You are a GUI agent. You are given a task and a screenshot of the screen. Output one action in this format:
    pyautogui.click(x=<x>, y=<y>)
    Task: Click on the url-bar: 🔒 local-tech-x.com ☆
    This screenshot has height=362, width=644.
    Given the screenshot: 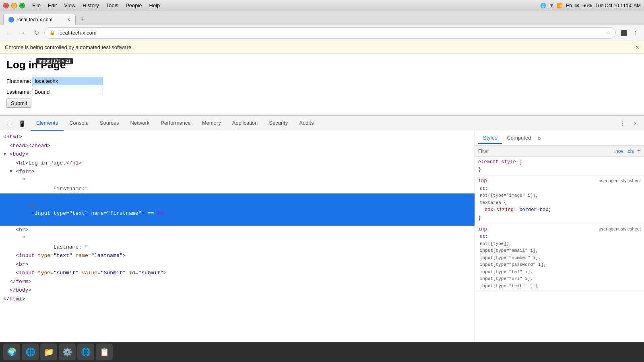 What is the action you would take?
    pyautogui.click(x=330, y=33)
    